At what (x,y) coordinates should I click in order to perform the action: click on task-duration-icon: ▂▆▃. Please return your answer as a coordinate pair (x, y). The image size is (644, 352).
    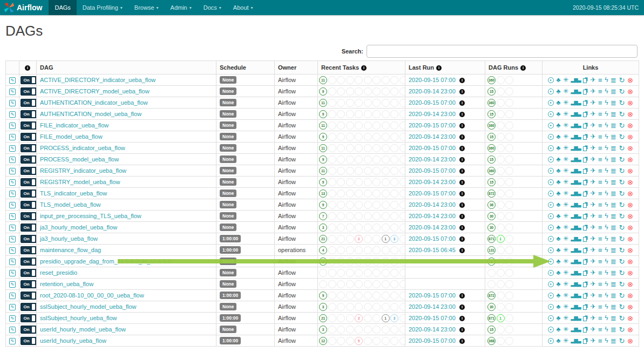
    Looking at the image, I should click on (576, 193).